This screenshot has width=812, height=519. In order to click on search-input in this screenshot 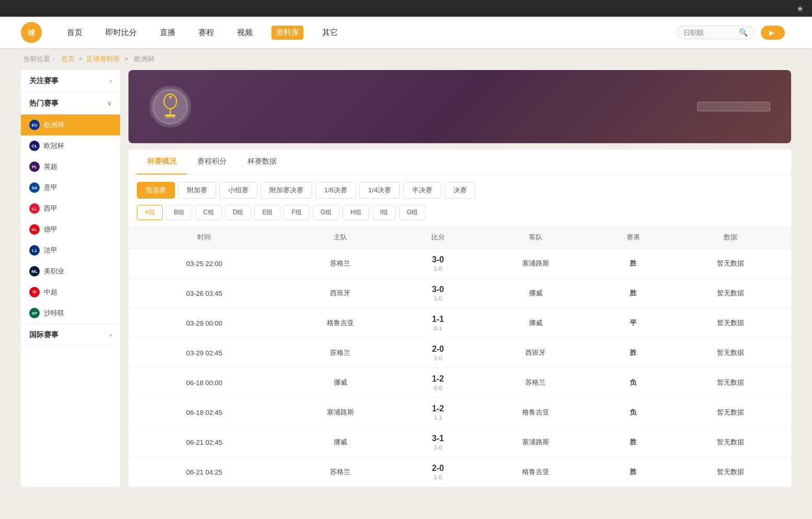, I will do `click(710, 32)`.